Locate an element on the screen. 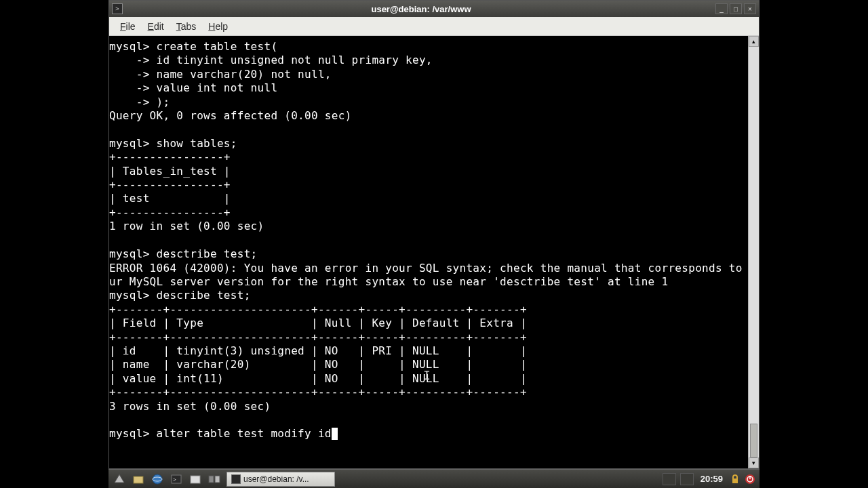  scroll-thumb is located at coordinates (754, 441).